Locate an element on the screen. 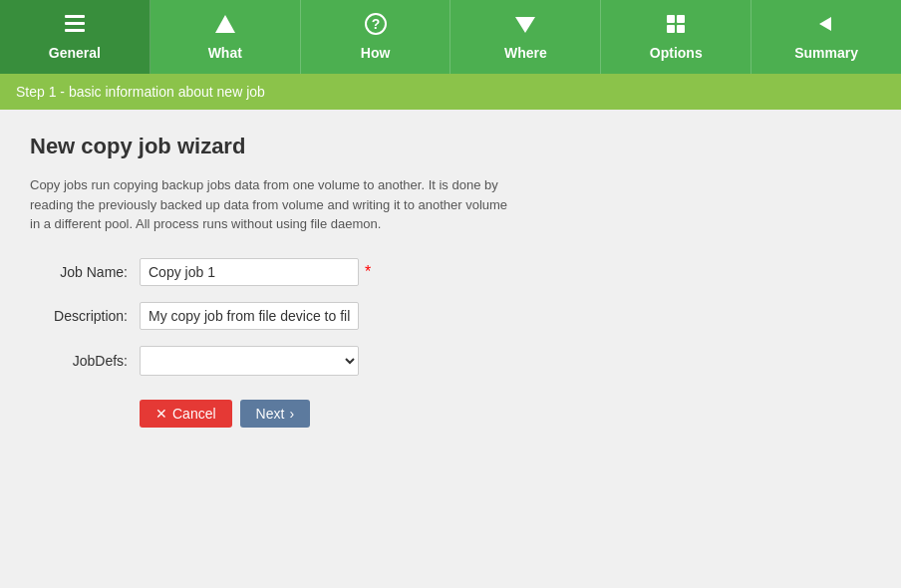  wizard-description: Copy jobs run copying backup jobs data f… is located at coordinates (269, 205).